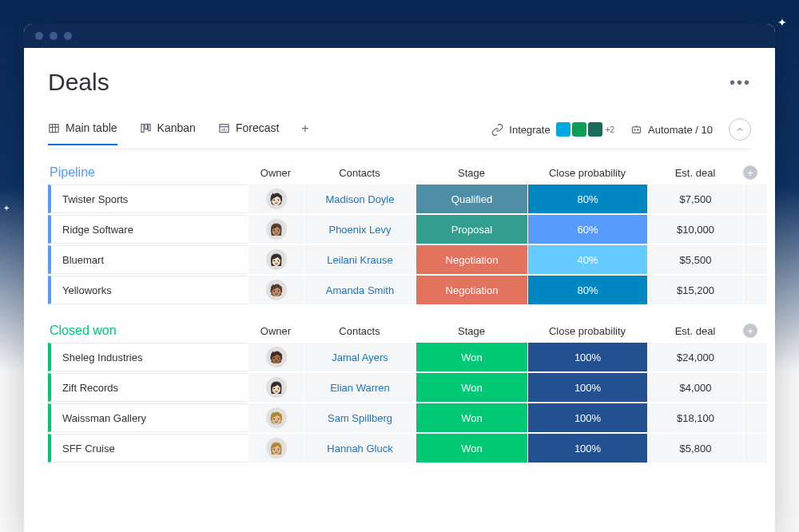 This screenshot has width=799, height=532. What do you see at coordinates (400, 36) in the screenshot?
I see `window-titlebar` at bounding box center [400, 36].